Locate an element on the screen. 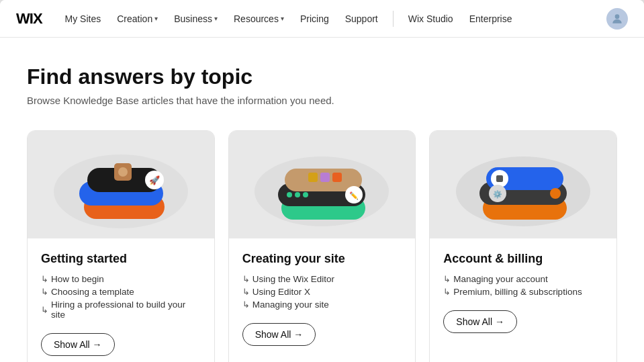 This screenshot has height=362, width=644. link-how-to-begin: How to begin is located at coordinates (121, 279).